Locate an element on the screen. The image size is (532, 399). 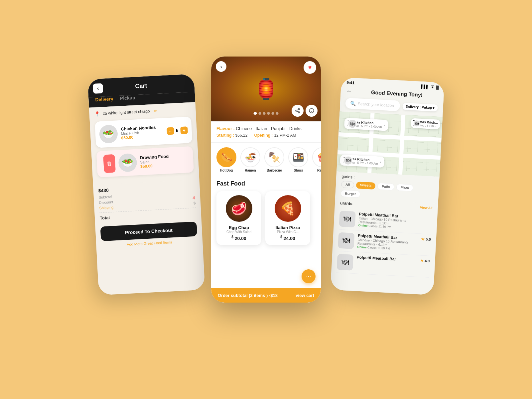
cart-bar: Order subtotal (2 items ) -$18 view cart is located at coordinates (266, 295).